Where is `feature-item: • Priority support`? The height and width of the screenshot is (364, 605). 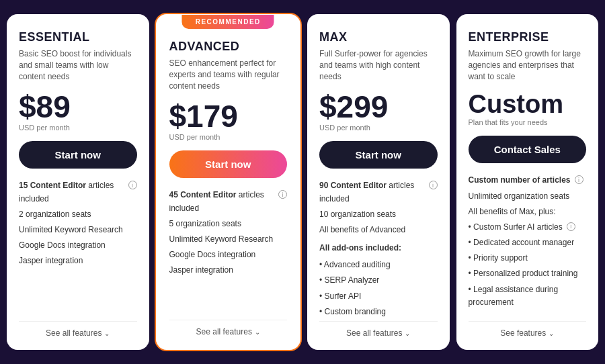
feature-item: • Priority support is located at coordinates (528, 258).